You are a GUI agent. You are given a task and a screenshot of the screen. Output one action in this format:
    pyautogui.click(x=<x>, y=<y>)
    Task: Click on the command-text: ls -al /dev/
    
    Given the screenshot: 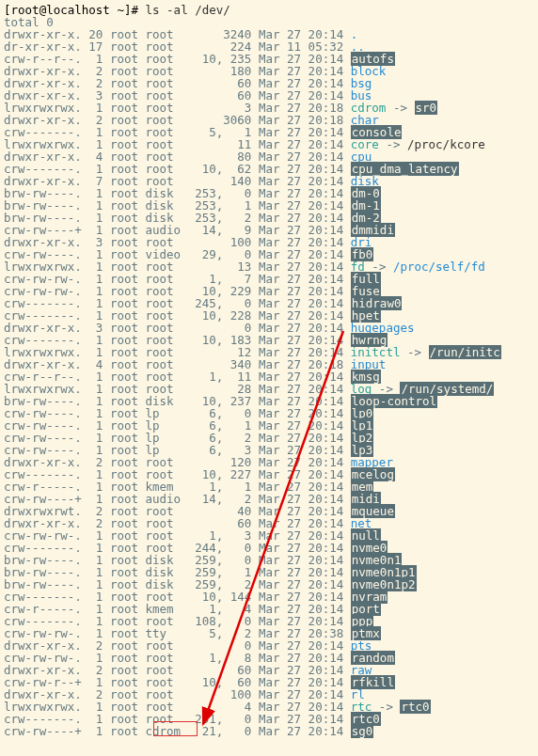 What is the action you would take?
    pyautogui.click(x=188, y=9)
    